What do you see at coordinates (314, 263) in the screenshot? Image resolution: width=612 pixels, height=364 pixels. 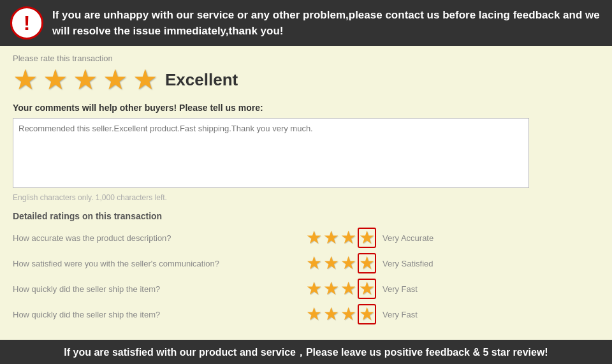 I see `detail-star-2-1: ★` at bounding box center [314, 263].